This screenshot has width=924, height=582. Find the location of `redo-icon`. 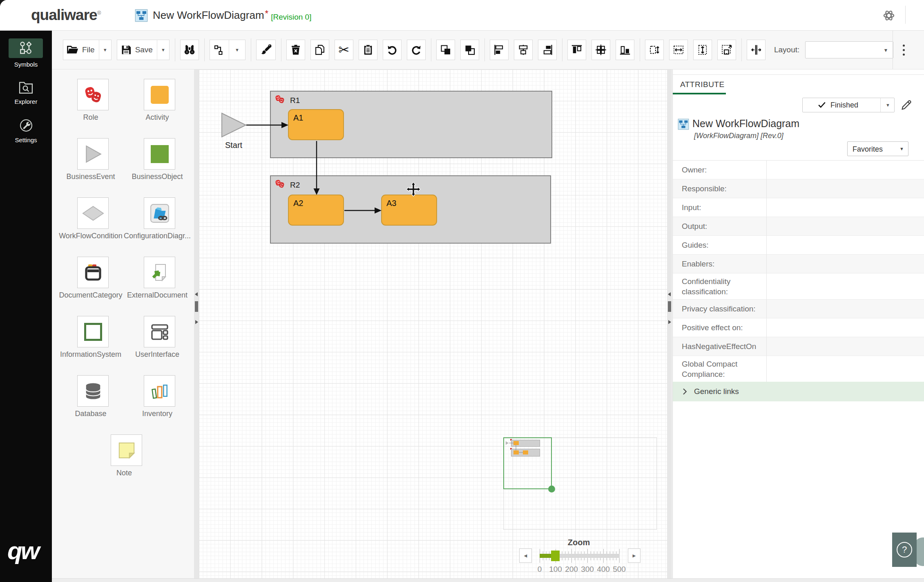

redo-icon is located at coordinates (416, 50).